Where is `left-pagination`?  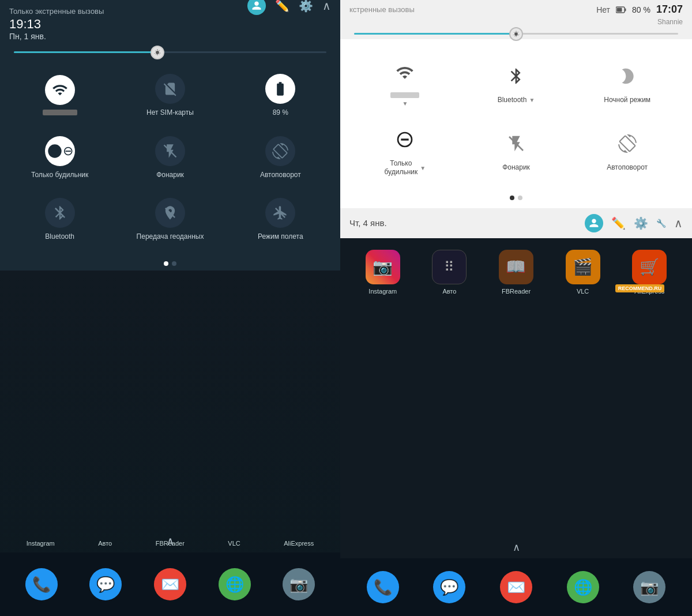 left-pagination is located at coordinates (170, 264).